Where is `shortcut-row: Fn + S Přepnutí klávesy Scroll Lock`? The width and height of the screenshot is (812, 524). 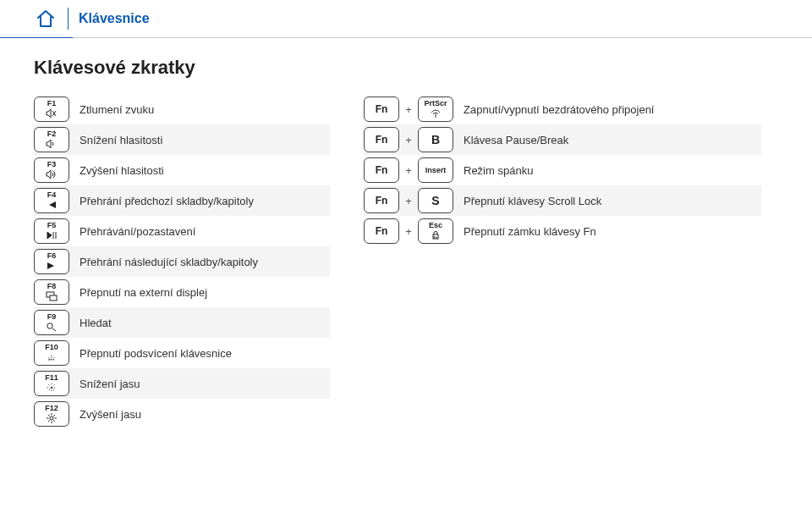 shortcut-row: Fn + S Přepnutí klávesy Scroll Lock is located at coordinates (562, 201).